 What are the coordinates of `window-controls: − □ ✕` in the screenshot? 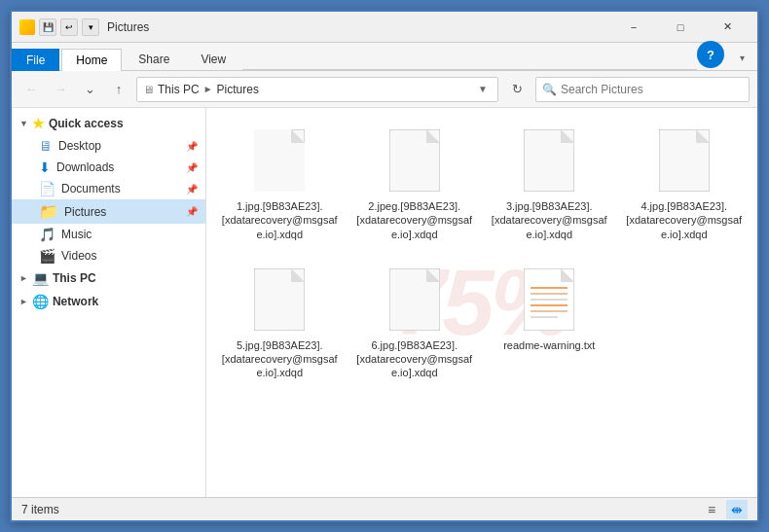 It's located at (680, 27).